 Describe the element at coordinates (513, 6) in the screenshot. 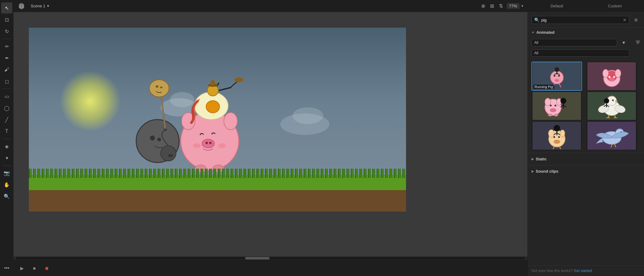

I see `zoom-value: 77%` at that location.